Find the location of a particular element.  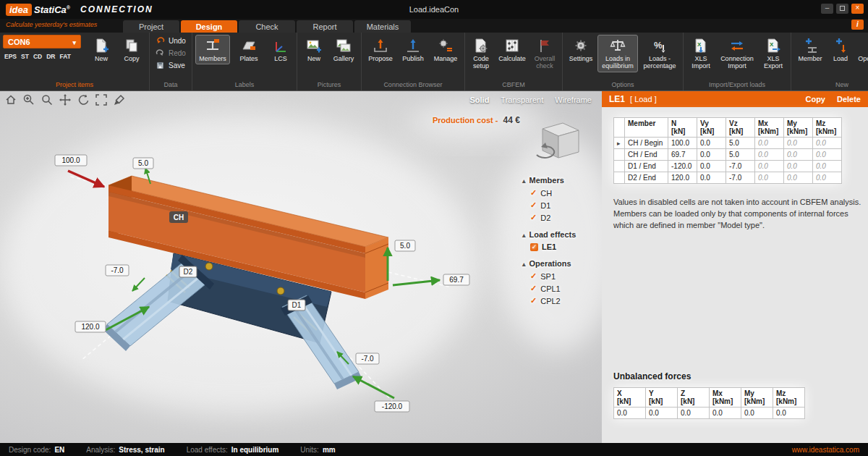

manage-button: Manage is located at coordinates (446, 49).